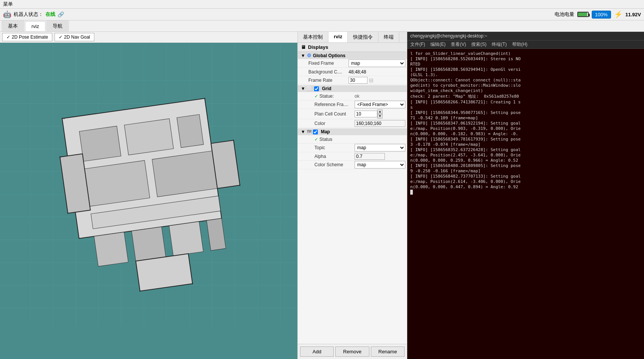  Describe the element at coordinates (370, 156) in the screenshot. I see `alpha-input` at that location.